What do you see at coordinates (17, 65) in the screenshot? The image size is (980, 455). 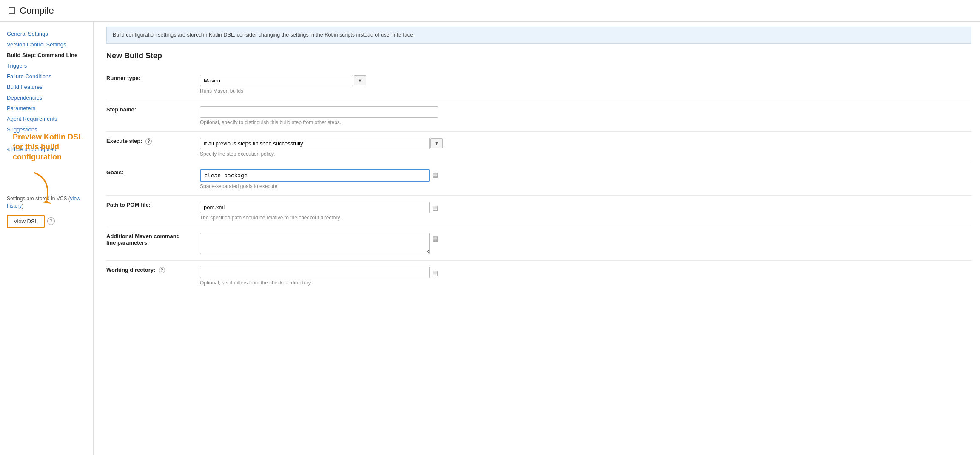 I see `sidebar-link-triggers: Triggers` at bounding box center [17, 65].